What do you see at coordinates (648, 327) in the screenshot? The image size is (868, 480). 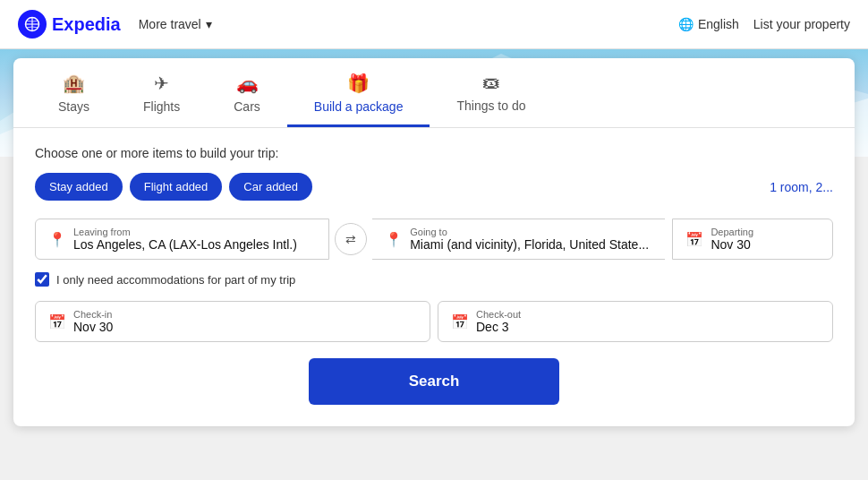 I see `checkout-value: Dec 3` at bounding box center [648, 327].